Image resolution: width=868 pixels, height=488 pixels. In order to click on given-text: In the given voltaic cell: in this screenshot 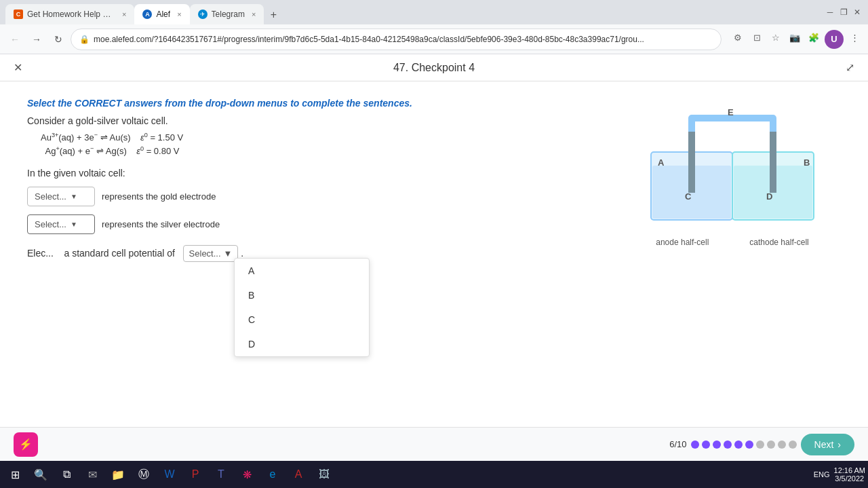, I will do `click(312, 173)`.